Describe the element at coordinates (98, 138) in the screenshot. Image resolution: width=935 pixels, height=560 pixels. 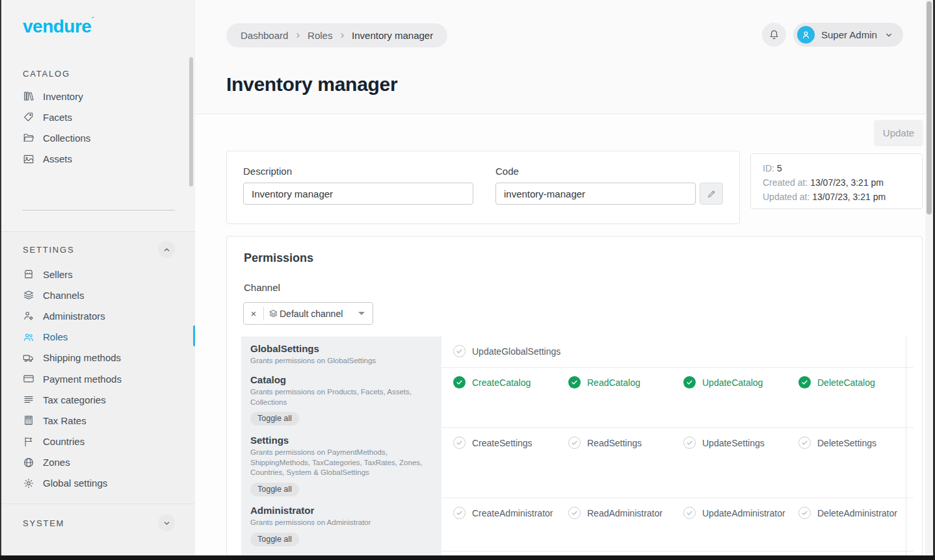
I see `sidebar-item-collections: Collections` at that location.